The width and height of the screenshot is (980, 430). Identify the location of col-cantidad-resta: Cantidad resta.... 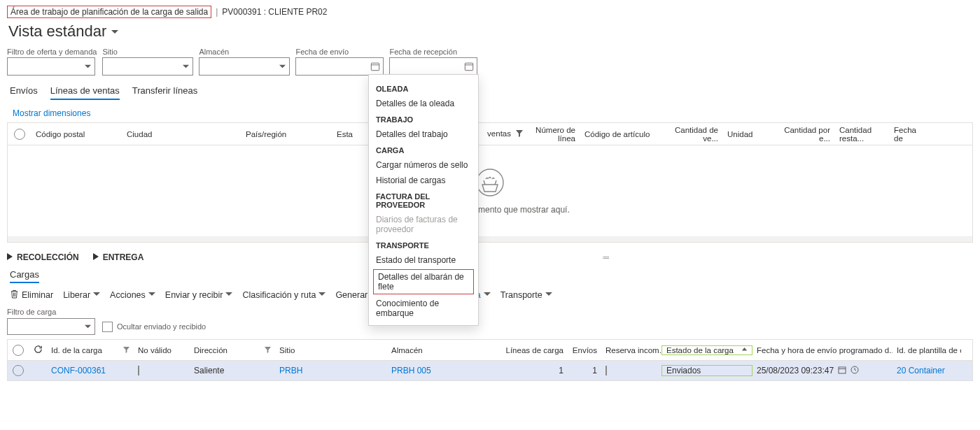
(862, 134).